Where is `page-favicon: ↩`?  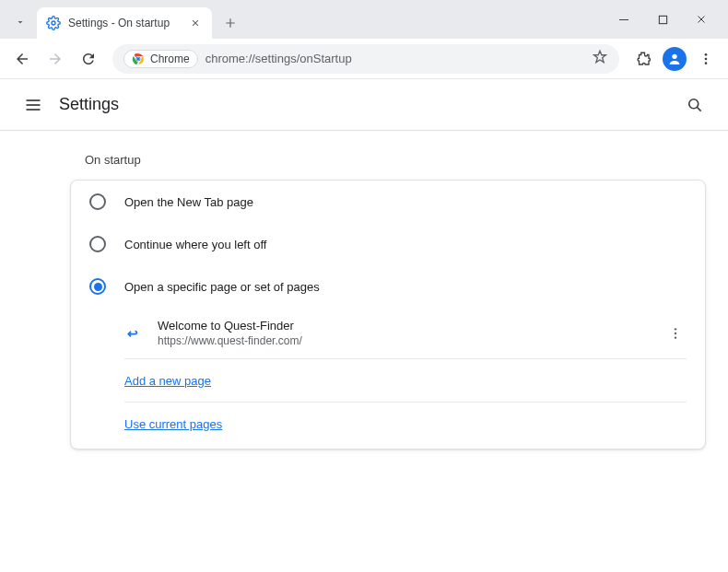
page-favicon: ↩ is located at coordinates (133, 333).